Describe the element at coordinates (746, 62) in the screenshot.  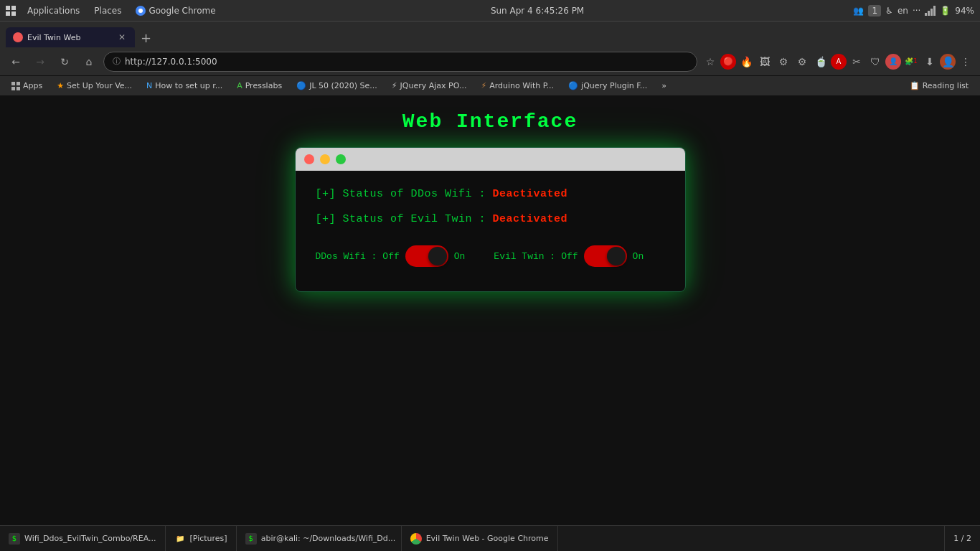
I see `addon2-icon: 🔥` at that location.